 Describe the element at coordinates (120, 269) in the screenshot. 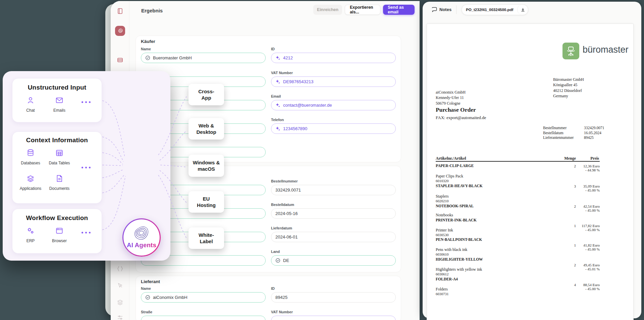

I see `code-braces-icon` at that location.